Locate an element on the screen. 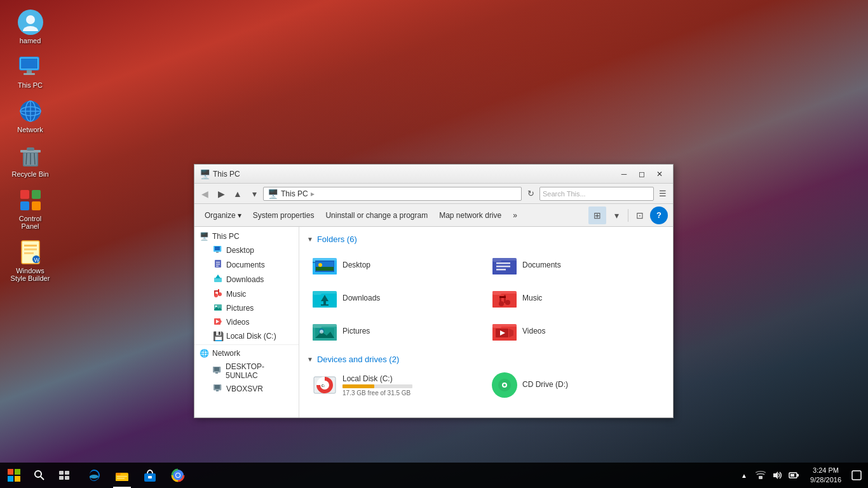 This screenshot has height=488, width=868. sidebar-pictures-label: Pictures is located at coordinates (240, 308).